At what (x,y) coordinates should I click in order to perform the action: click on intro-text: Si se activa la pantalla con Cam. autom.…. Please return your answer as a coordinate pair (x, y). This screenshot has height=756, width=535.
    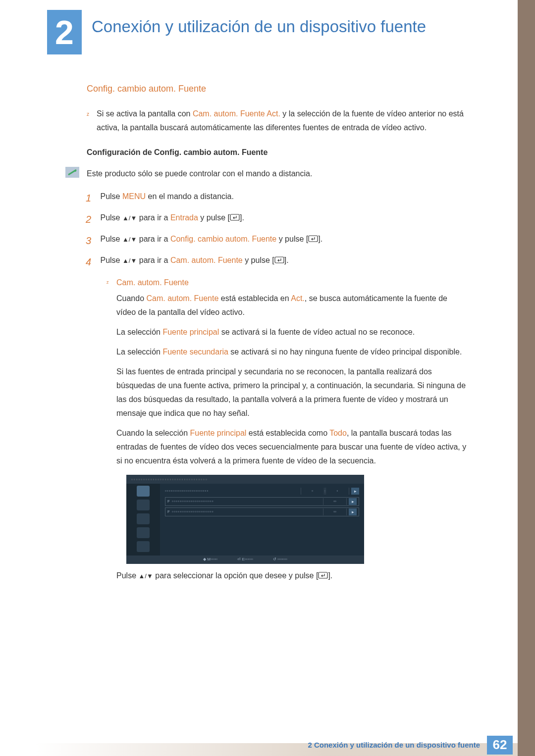
    Looking at the image, I should click on (282, 121).